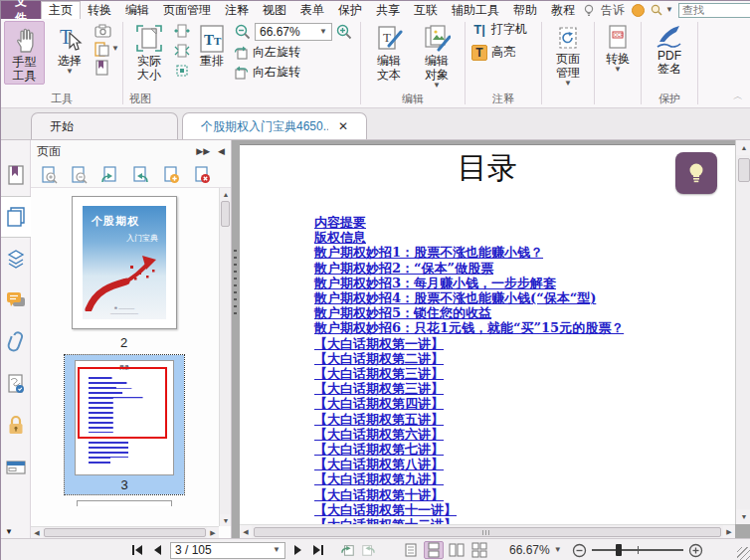 The image size is (750, 560). I want to click on search-mode-button: ▼, so click(661, 10).